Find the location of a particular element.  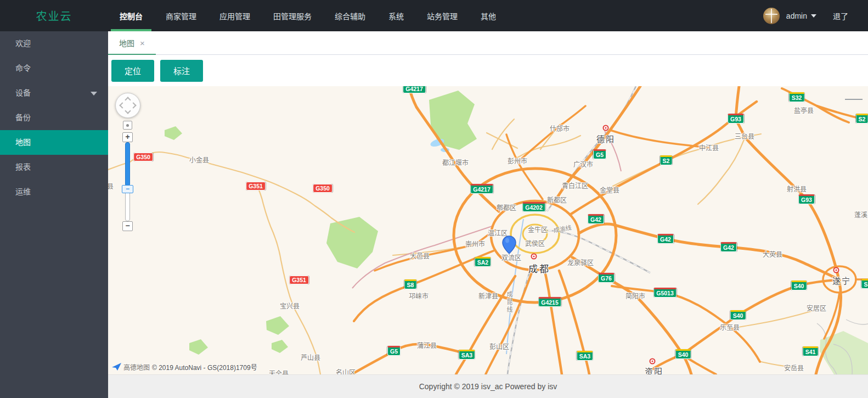

locate-button: 定位 is located at coordinates (133, 71).